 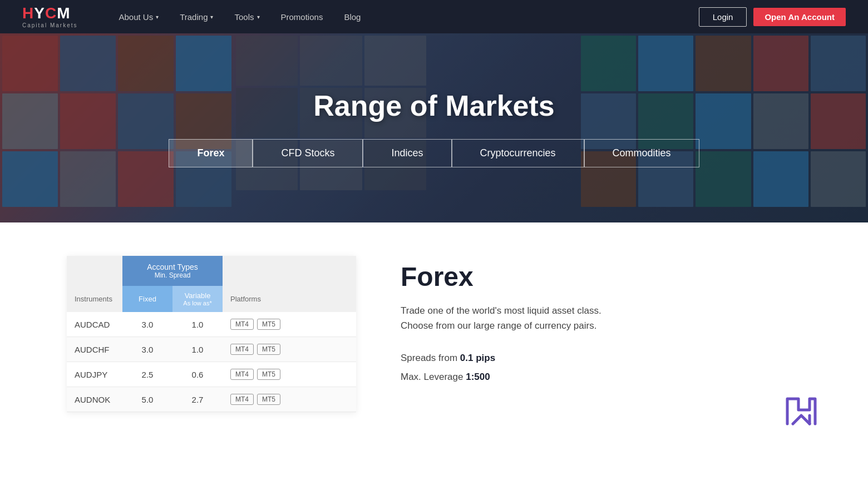 What do you see at coordinates (147, 399) in the screenshot?
I see `fixed-cell: 5.0` at bounding box center [147, 399].